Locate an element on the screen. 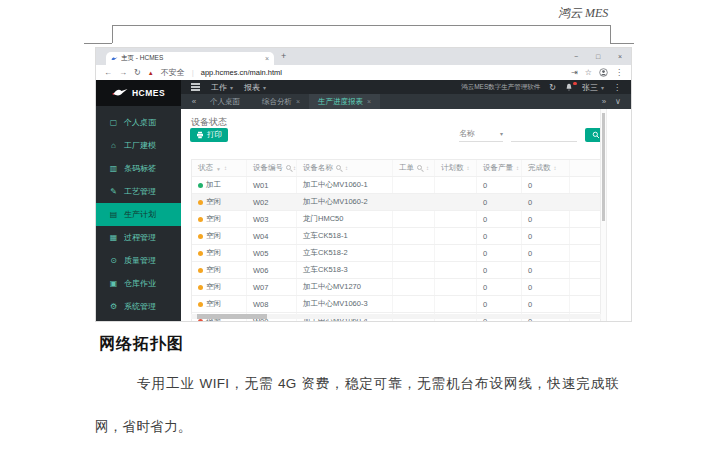 This screenshot has width=717, height=450. sidebar-item-icon: ✎ is located at coordinates (114, 192).